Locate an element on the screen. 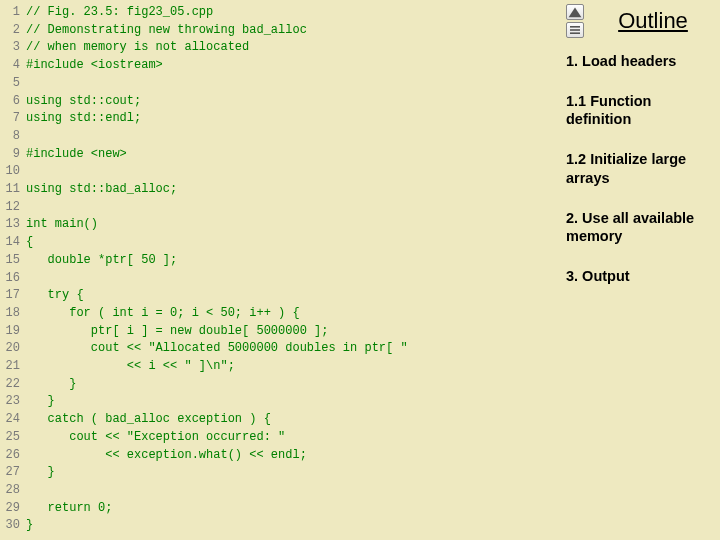 This screenshot has height=540, width=720. code-line: cout << "Exception occurred: " is located at coordinates (293, 438).